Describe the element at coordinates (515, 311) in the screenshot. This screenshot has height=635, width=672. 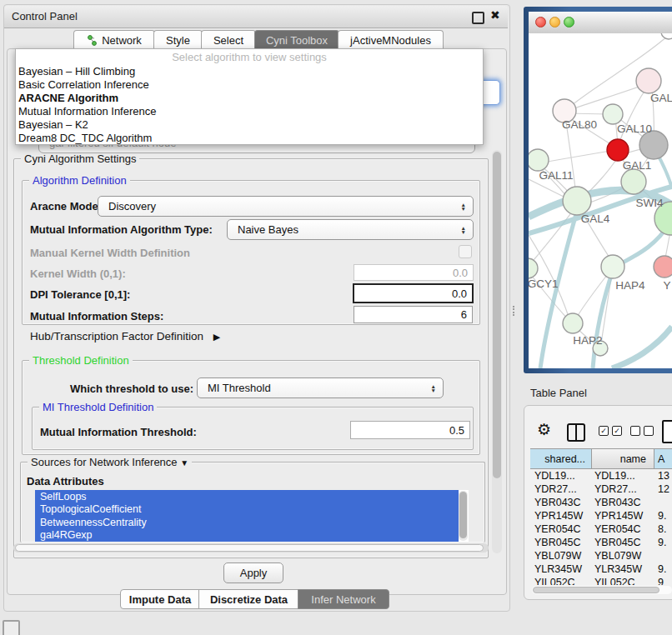
I see `panel-resize-grip` at that location.